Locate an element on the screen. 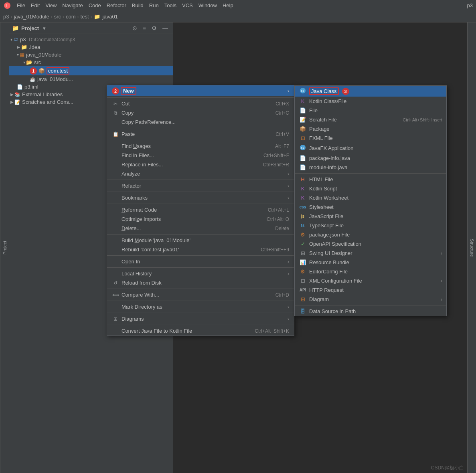 The image size is (476, 473). tree-item-src: ▾ 📂 src is located at coordinates (91, 63).